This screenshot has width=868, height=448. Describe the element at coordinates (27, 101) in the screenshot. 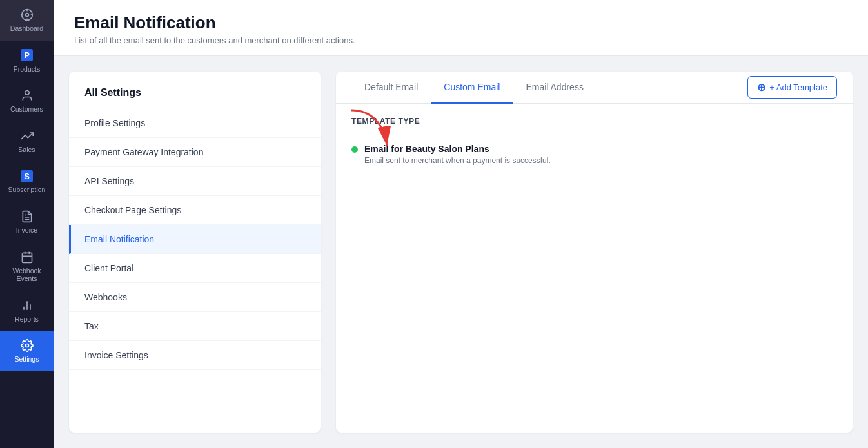

I see `sidebar-item-customers: Customers` at that location.